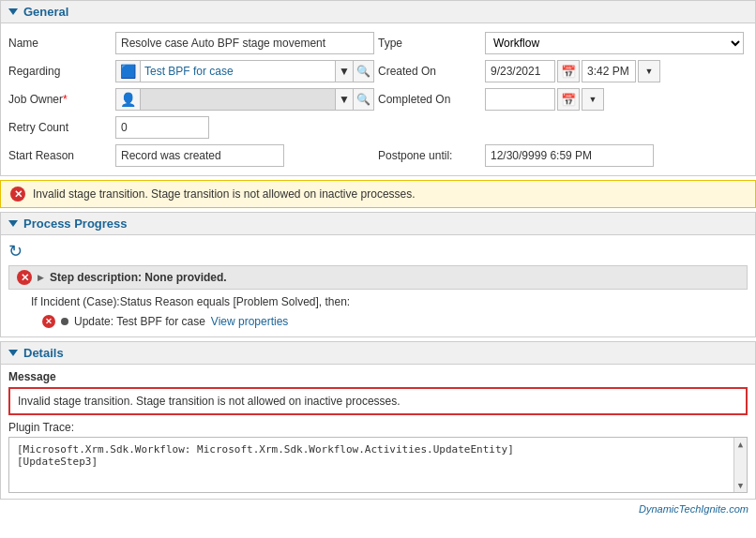 This screenshot has height=538, width=756. What do you see at coordinates (378, 377) in the screenshot?
I see `message-label: Message` at bounding box center [378, 377].